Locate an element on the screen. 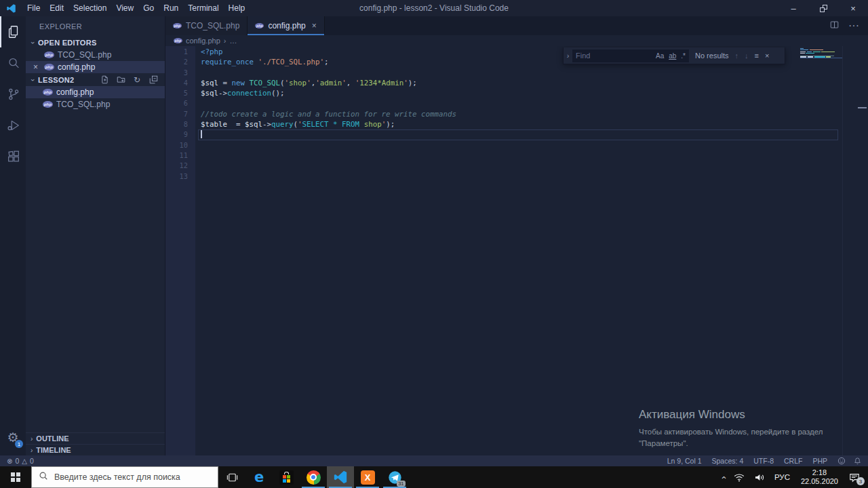 The image size is (868, 488). minimap is located at coordinates (821, 54).